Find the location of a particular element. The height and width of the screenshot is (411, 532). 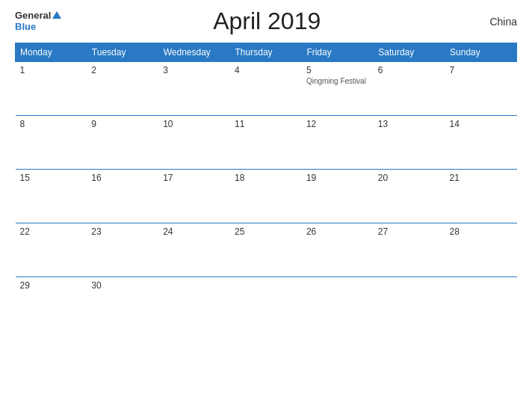

day-cell: 23 is located at coordinates (123, 250).